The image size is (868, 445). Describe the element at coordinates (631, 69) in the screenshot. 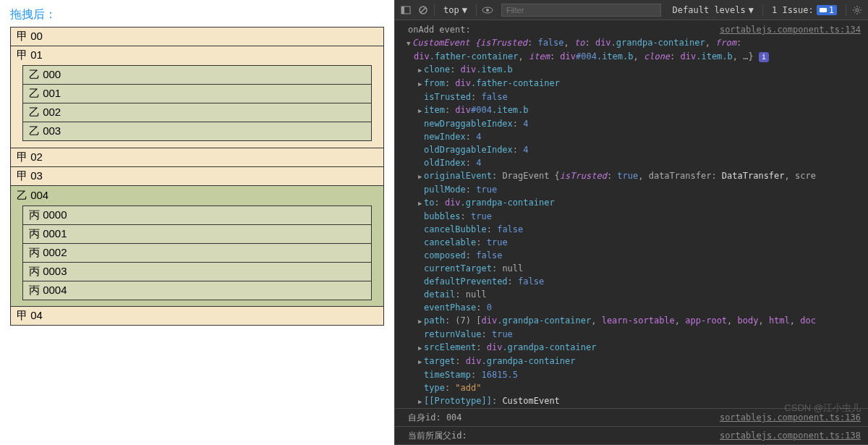

I see `log-line: clone: div.item.b` at that location.